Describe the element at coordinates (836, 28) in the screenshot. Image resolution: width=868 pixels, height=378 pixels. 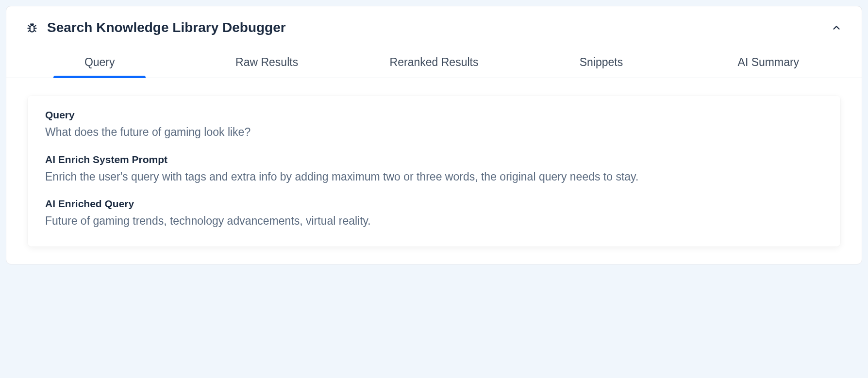
I see `collapse-toggle` at that location.